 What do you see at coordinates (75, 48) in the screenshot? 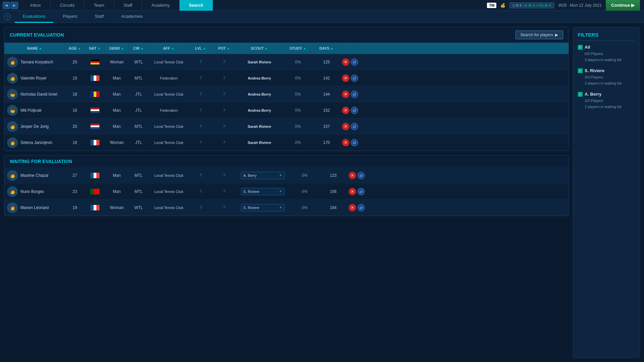
I see `col-age: AGE▲` at bounding box center [75, 48].